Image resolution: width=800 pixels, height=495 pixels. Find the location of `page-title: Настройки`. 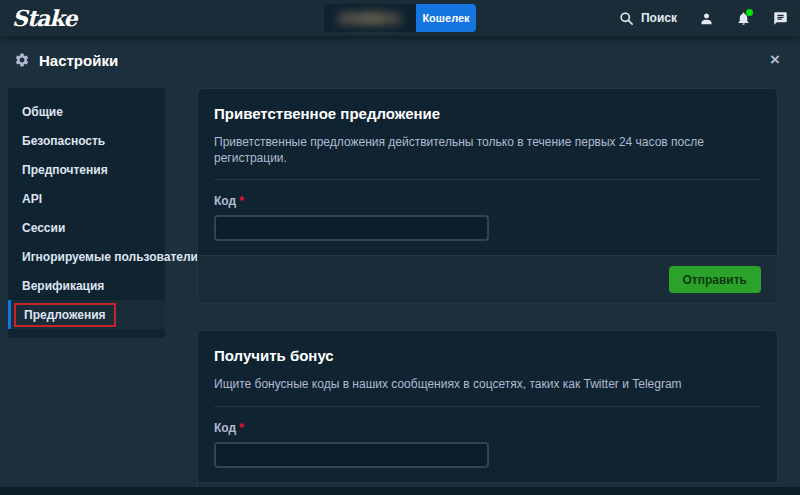

page-title: Настройки is located at coordinates (78, 60).